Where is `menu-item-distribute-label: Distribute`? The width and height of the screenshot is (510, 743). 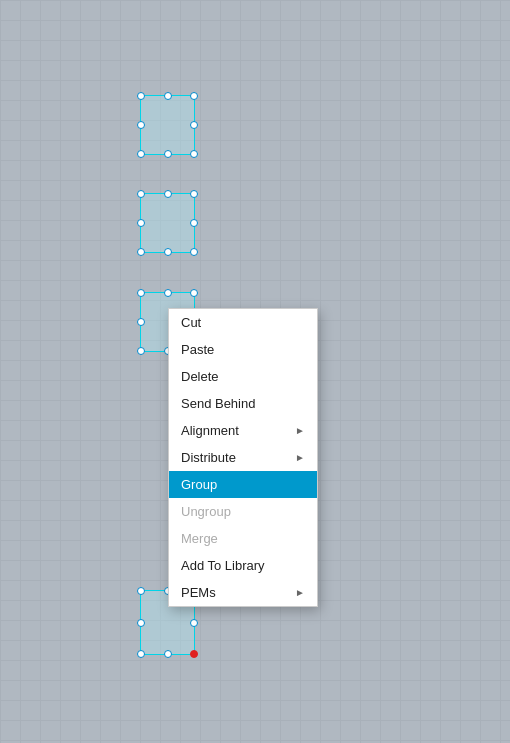 menu-item-distribute-label: Distribute is located at coordinates (208, 458).